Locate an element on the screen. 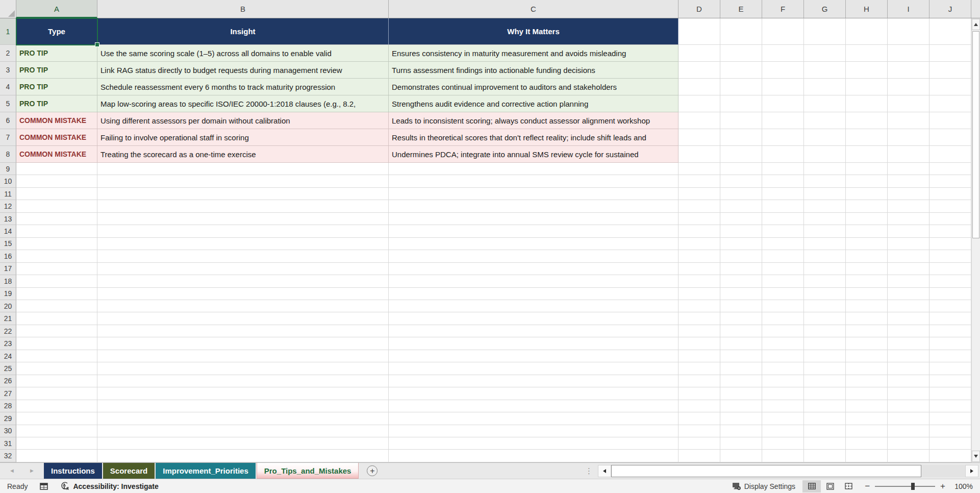  cell-E11 is located at coordinates (741, 194).